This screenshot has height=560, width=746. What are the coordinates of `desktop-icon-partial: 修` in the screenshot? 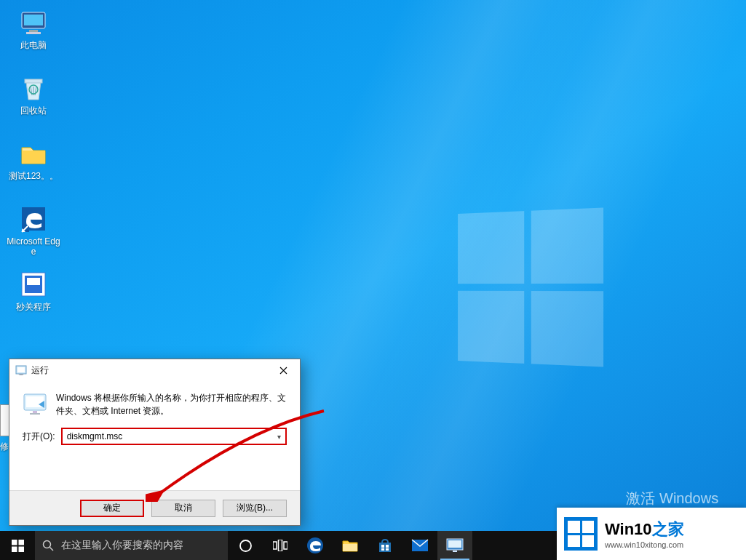 It's located at (4, 432).